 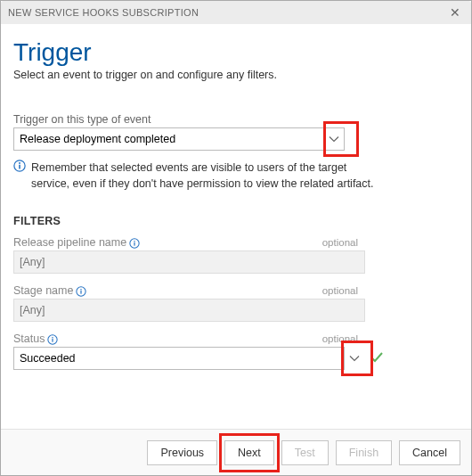 I want to click on chevron-down-icon, so click(x=354, y=358).